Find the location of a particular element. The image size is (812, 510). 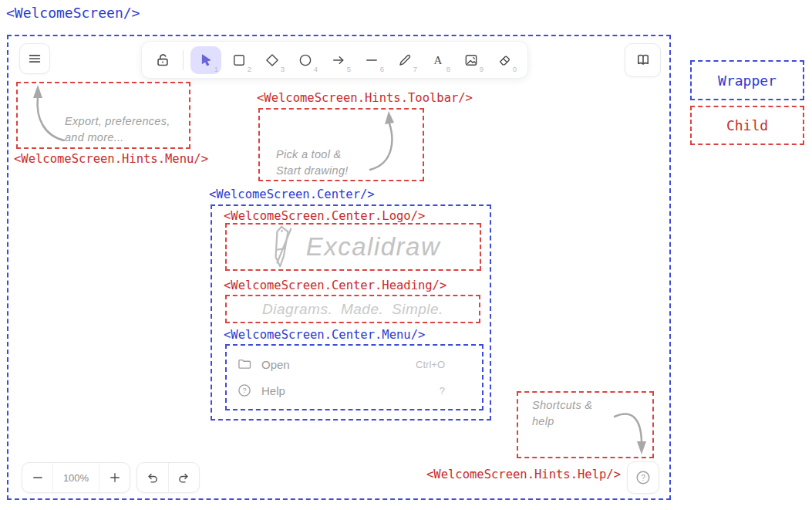

text-icon: A is located at coordinates (438, 60).